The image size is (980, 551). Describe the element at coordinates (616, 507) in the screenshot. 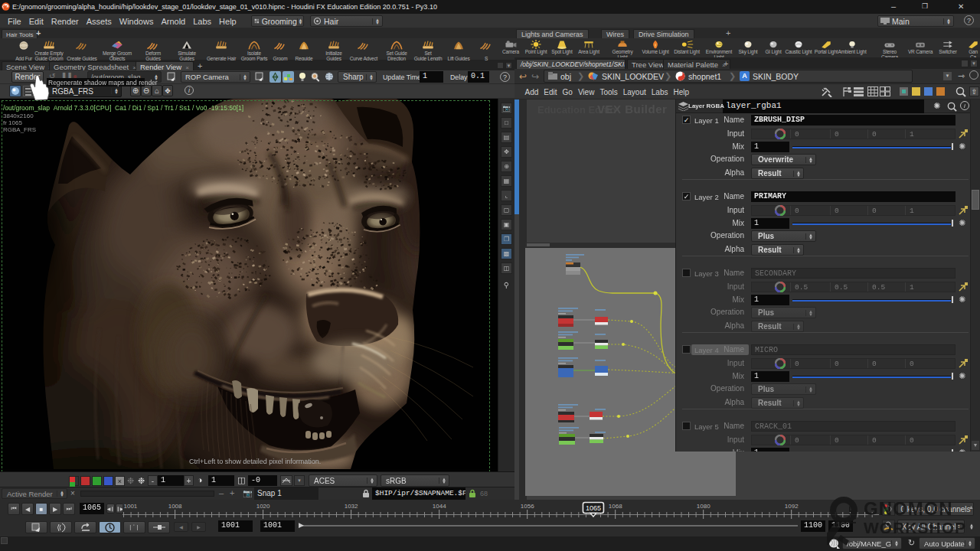

I see `svg-text: 1068` at that location.